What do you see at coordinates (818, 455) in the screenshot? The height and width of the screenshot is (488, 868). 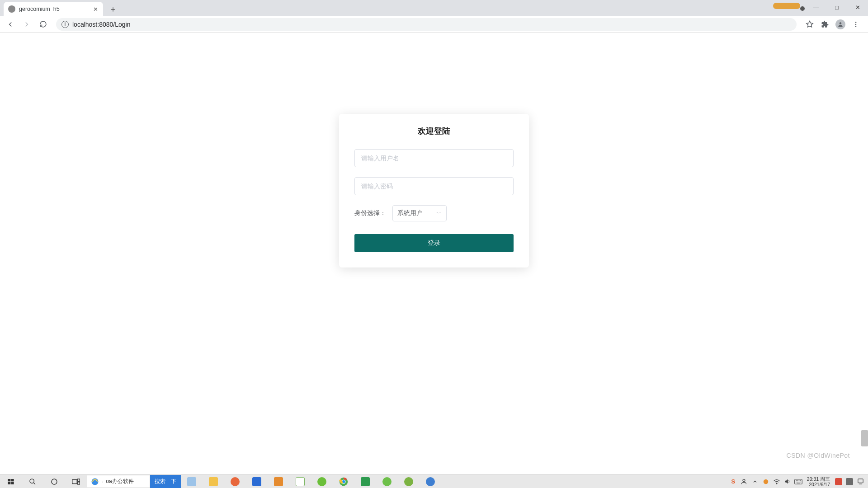 I see `watermark-text: CSDN @OldWinePot` at bounding box center [818, 455].